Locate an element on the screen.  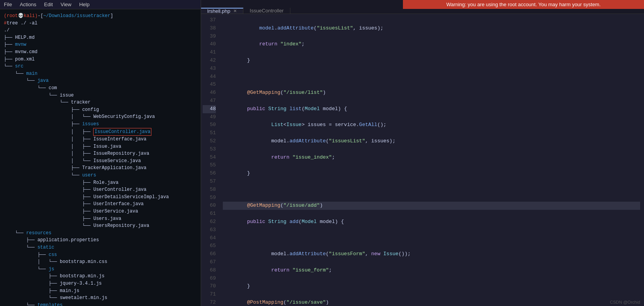
tree-item-sweetalert: └── sweetalert.min.js is located at coordinates (100, 298).